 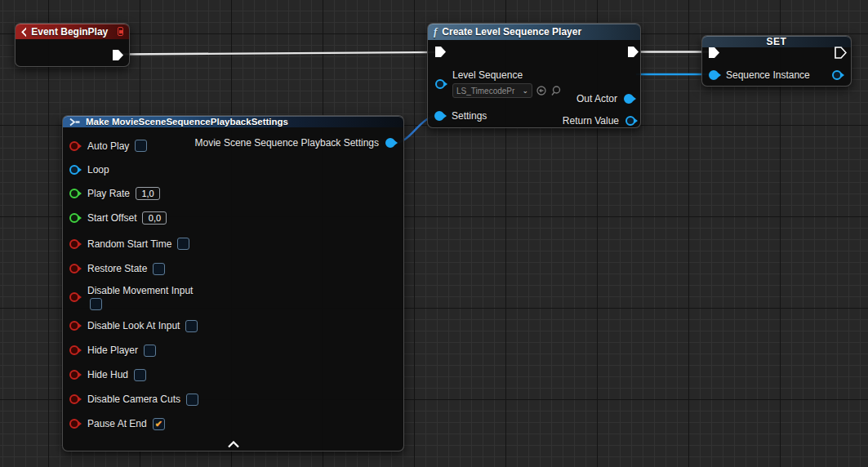 I want to click on node-event-beginplay: Event BeginPlay, so click(x=72, y=45).